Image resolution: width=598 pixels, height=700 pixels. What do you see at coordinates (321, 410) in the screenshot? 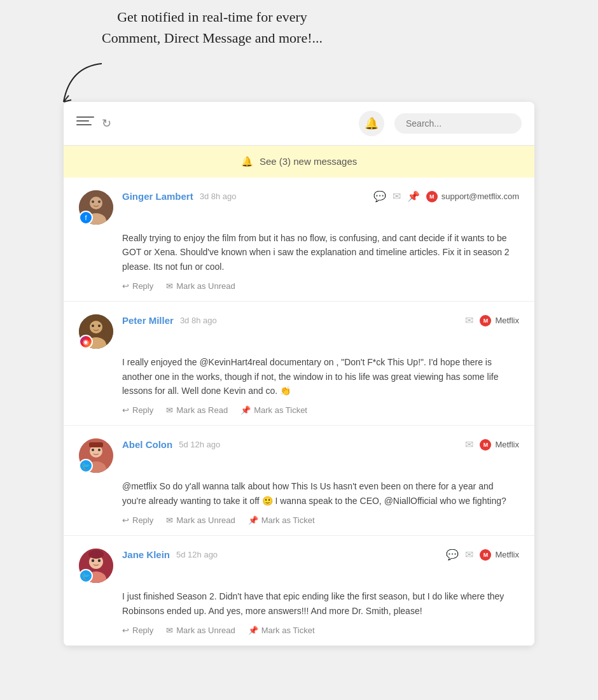
I see `message-actions: ↩ Reply ✉ Mark as Read 📌 Mark as Ticket` at bounding box center [321, 410].